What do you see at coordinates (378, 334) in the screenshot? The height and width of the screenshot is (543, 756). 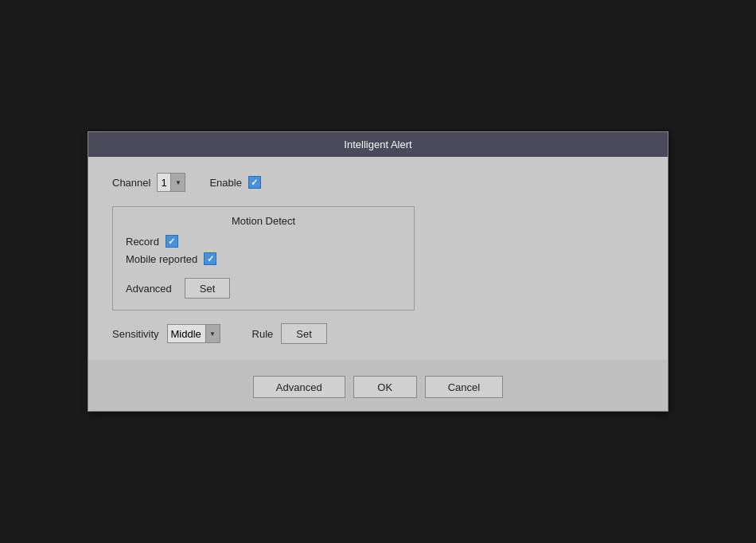 I see `sensitivity-rule-row: Sensitivity Low Middle High ▼ Rule Set` at bounding box center [378, 334].